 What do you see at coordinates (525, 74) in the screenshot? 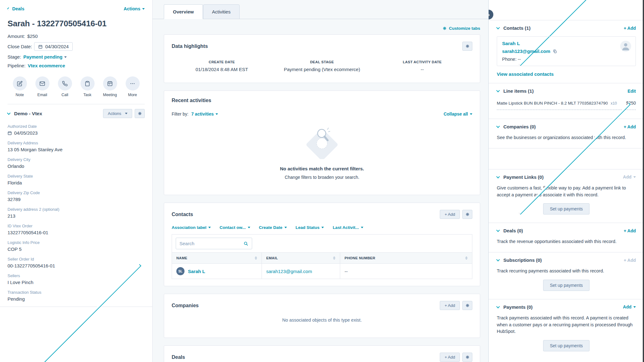
I see `view-associated-contacts-link: View associated contacts` at bounding box center [525, 74].